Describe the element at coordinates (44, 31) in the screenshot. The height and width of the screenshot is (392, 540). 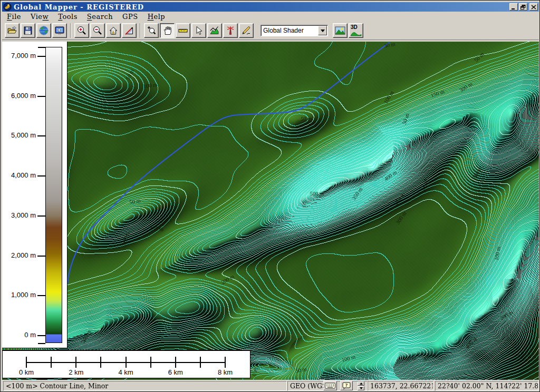
I see `download-online-data-button` at that location.